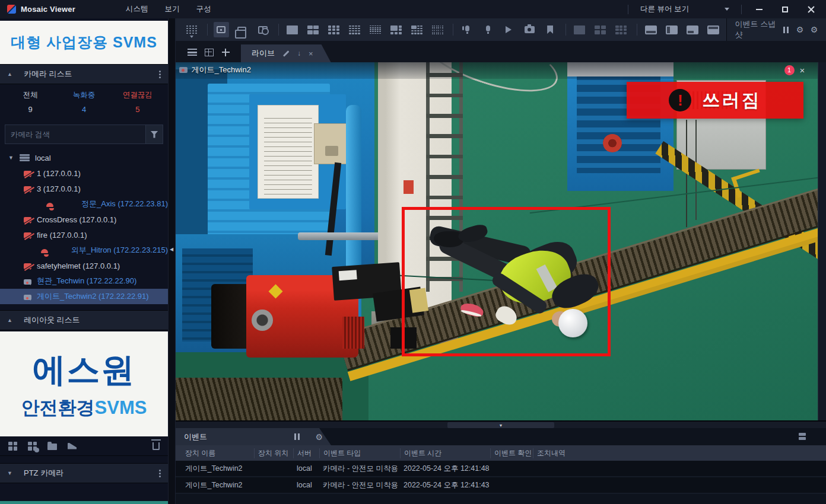  I want to click on grid-clock-icon, so click(32, 446).